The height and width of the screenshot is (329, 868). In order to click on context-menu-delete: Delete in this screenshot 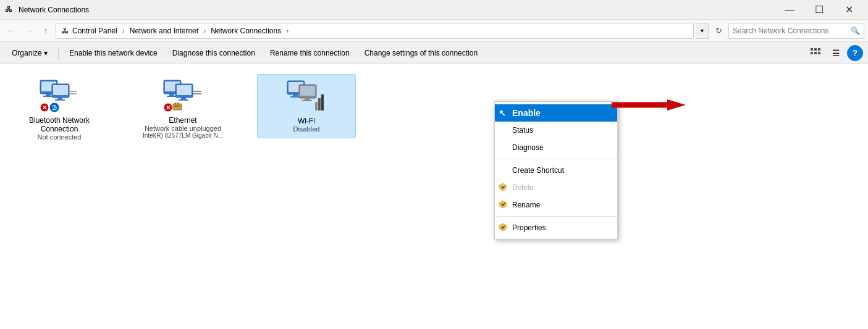, I will do `click(556, 188)`.